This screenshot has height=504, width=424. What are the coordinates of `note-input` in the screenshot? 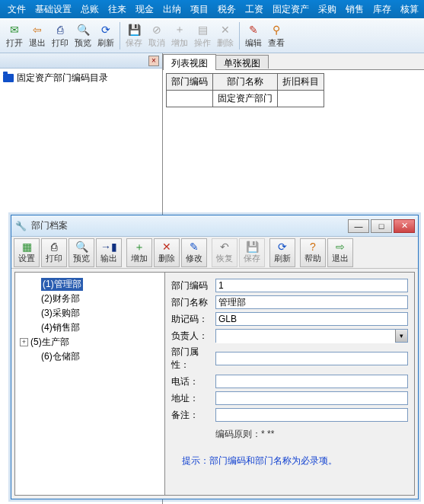 It's located at (312, 415).